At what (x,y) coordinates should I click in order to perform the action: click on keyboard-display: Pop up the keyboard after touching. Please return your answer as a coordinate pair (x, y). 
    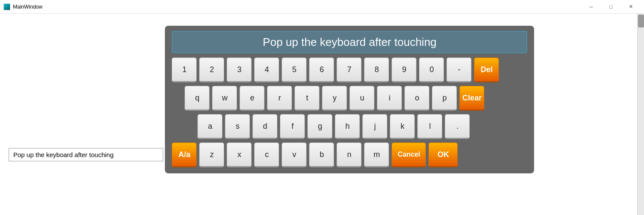
    Looking at the image, I should click on (349, 42).